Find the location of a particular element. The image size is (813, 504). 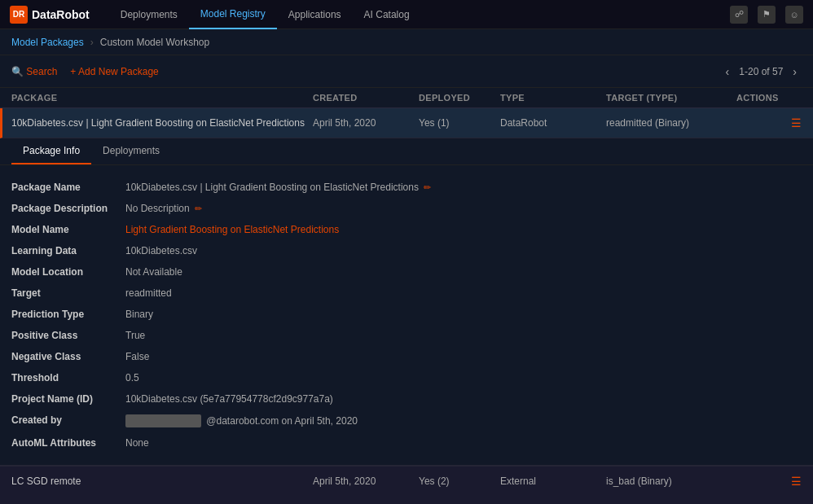

row-2-target: is_bad (Binary) is located at coordinates (671, 481).